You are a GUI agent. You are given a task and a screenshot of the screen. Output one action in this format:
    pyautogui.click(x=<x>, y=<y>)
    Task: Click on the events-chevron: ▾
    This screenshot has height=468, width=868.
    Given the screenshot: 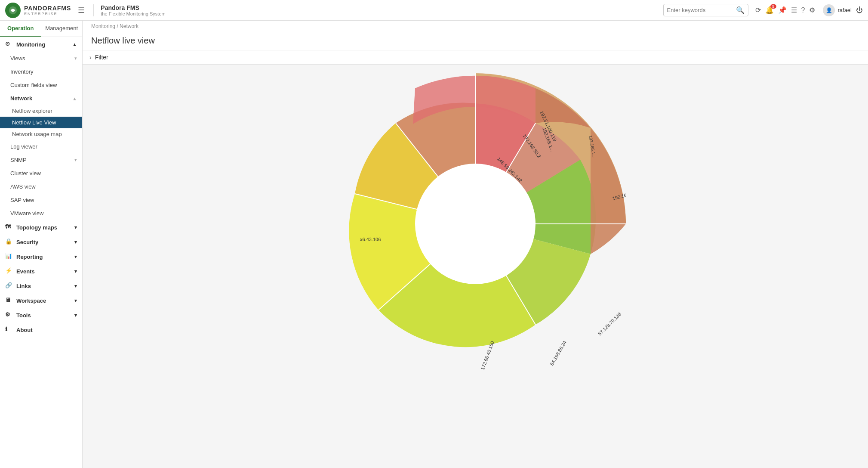 What is the action you would take?
    pyautogui.click(x=76, y=271)
    